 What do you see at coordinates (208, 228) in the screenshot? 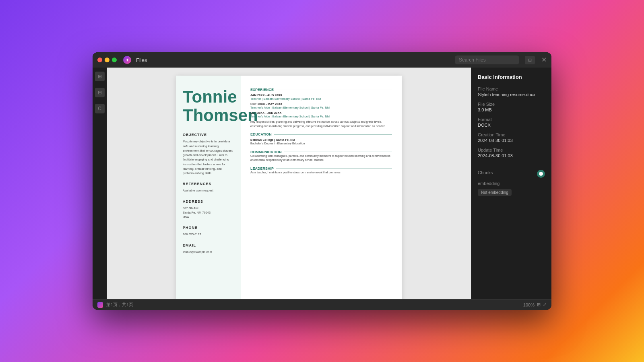
I see `phone-title: PHONE` at bounding box center [208, 228].